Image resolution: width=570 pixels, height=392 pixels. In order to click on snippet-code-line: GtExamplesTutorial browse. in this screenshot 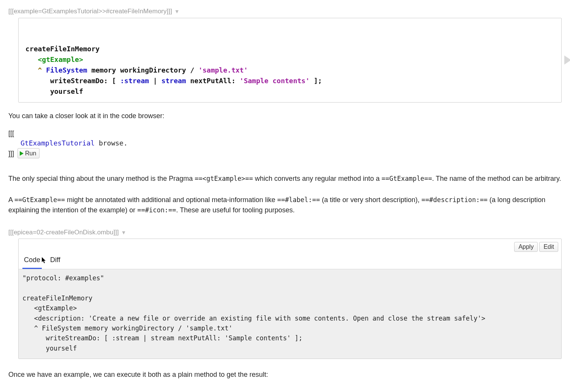, I will do `click(285, 143)`.